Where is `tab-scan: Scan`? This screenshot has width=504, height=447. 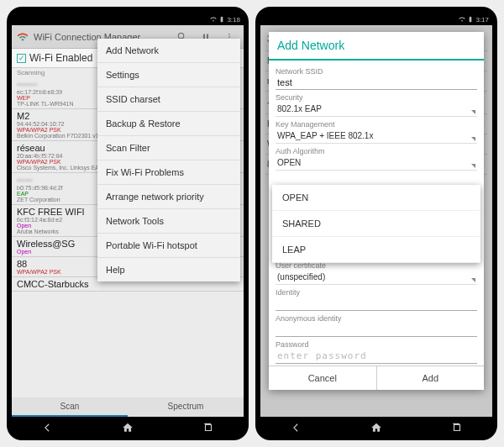 tab-scan: Scan is located at coordinates (70, 407).